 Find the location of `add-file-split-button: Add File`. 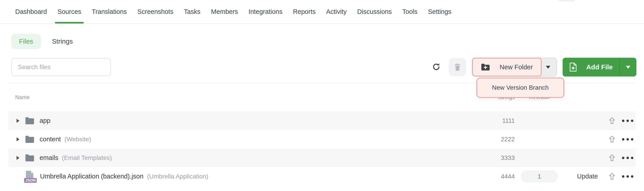

add-file-split-button: Add File is located at coordinates (600, 67).